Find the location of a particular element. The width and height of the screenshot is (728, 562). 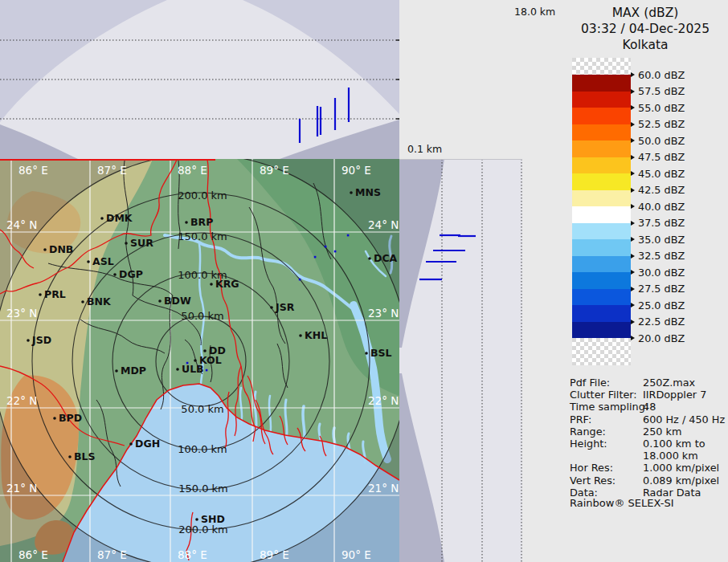

ns-profile-echoes is located at coordinates (448, 257).